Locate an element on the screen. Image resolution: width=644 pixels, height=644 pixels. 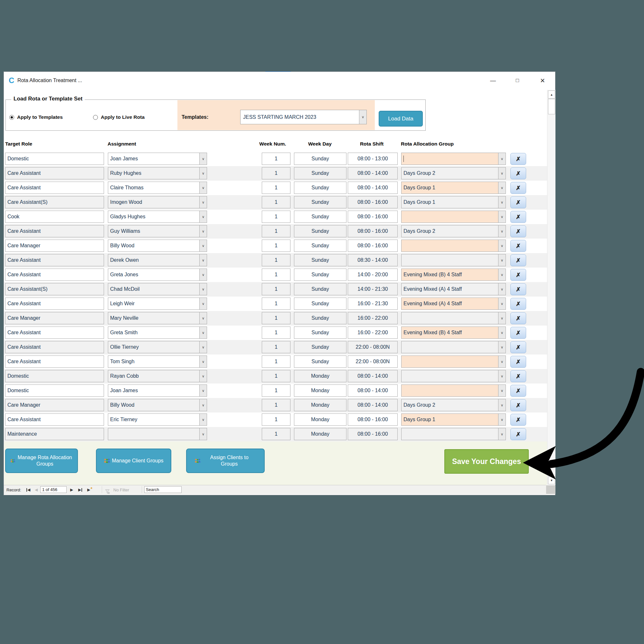
scroll-down-button: ▼ is located at coordinates (551, 480).